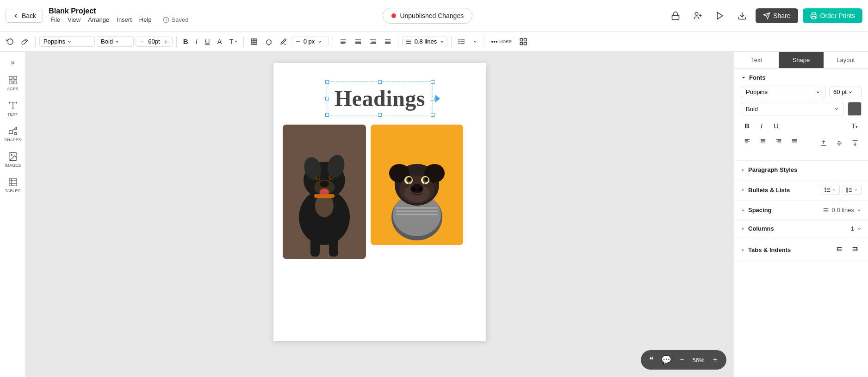  Describe the element at coordinates (462, 42) in the screenshot. I see `list-unordered-button` at that location.